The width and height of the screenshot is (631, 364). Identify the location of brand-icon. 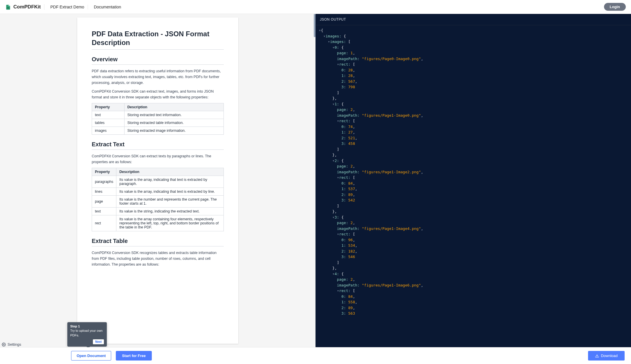
(8, 7).